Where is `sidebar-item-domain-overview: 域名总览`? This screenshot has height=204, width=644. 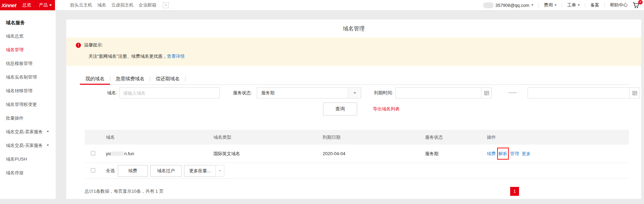
sidebar-item-domain-overview: 域名总览 is located at coordinates (28, 36).